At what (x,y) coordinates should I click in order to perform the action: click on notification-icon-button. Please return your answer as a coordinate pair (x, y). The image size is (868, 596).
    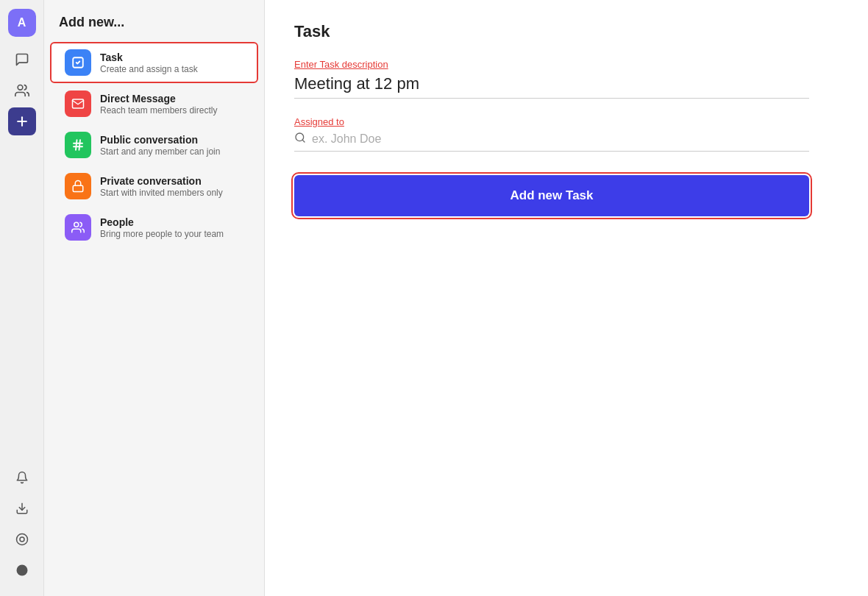
    Looking at the image, I should click on (22, 478).